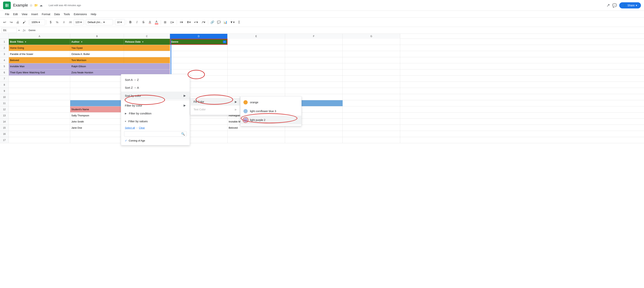 This screenshot has height=288, width=644. I want to click on filter-button: ▼▾, so click(232, 22).